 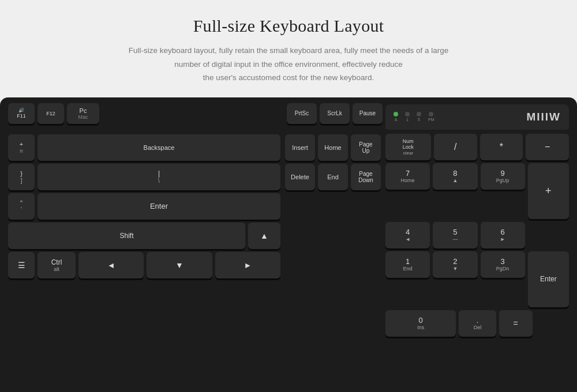 What do you see at coordinates (111, 265) in the screenshot?
I see `key-left-arrow: ◄` at bounding box center [111, 265].